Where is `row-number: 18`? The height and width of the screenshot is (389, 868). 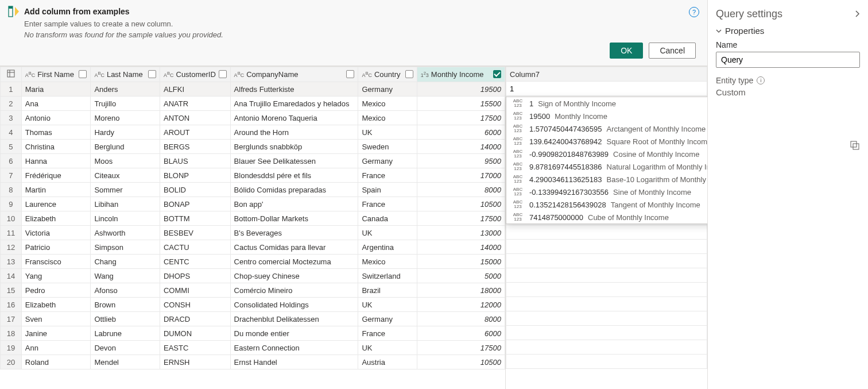 row-number: 18 is located at coordinates (11, 333).